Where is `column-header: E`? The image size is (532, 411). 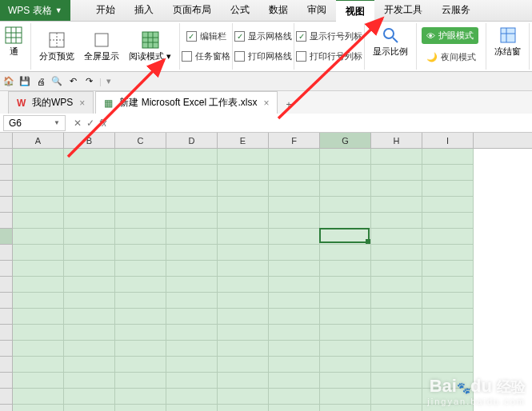 column-header: E is located at coordinates (243, 141).